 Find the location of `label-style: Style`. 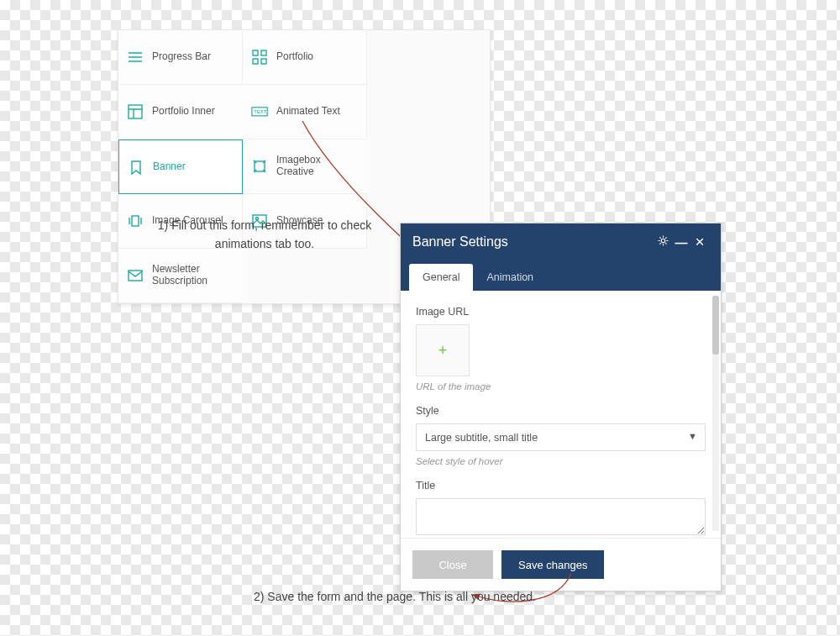

label-style: Style is located at coordinates (561, 411).